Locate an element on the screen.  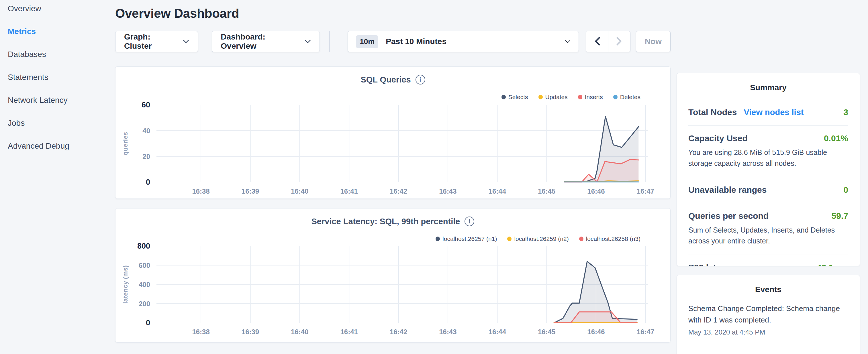
summary-description: You are using 28.6 MiB of 515.9 GiB usab… is located at coordinates (768, 158).